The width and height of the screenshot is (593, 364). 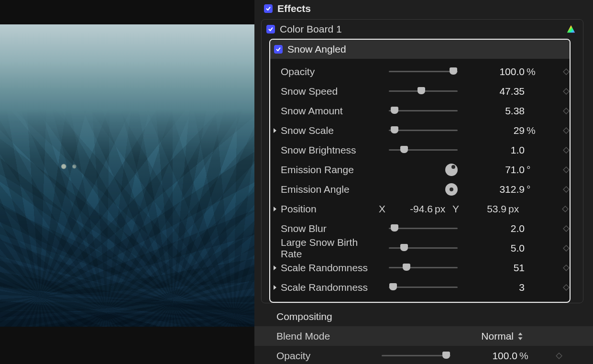 What do you see at coordinates (494, 287) in the screenshot?
I see `param-value: 3` at bounding box center [494, 287].